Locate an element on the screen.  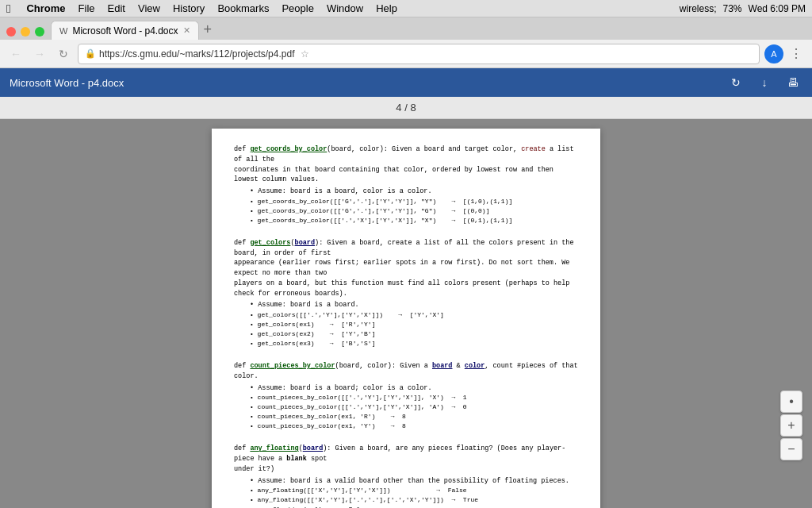
fn-desc-4: under it?) is located at coordinates (406, 470).